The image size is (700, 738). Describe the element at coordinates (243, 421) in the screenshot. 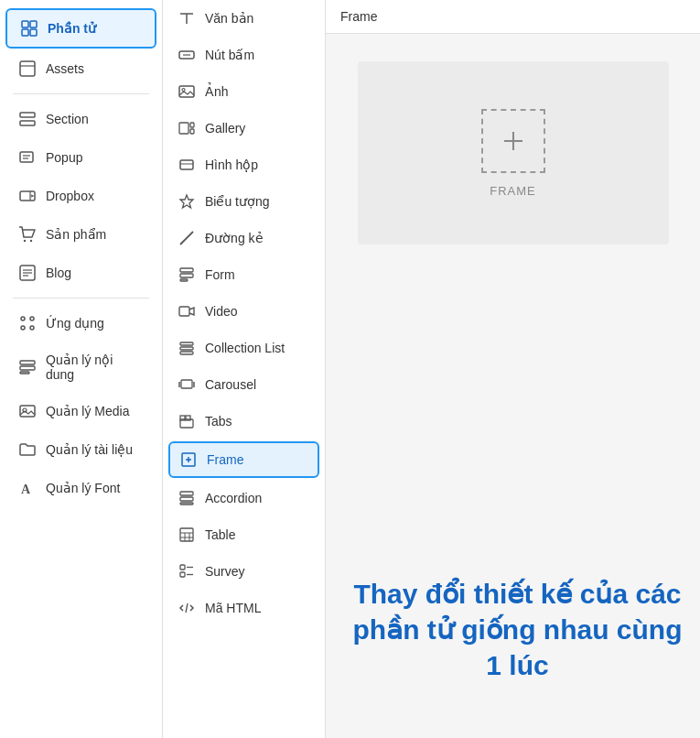

I see `middle-item-tabs: Tabs` at that location.